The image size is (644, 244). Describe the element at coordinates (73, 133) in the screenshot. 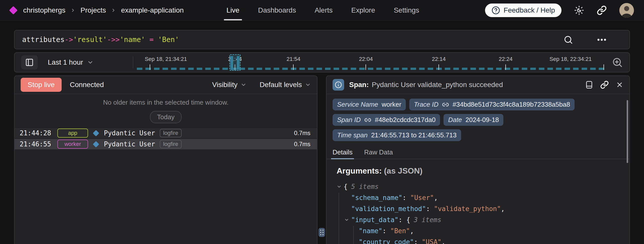

I see `service-badge: app` at that location.